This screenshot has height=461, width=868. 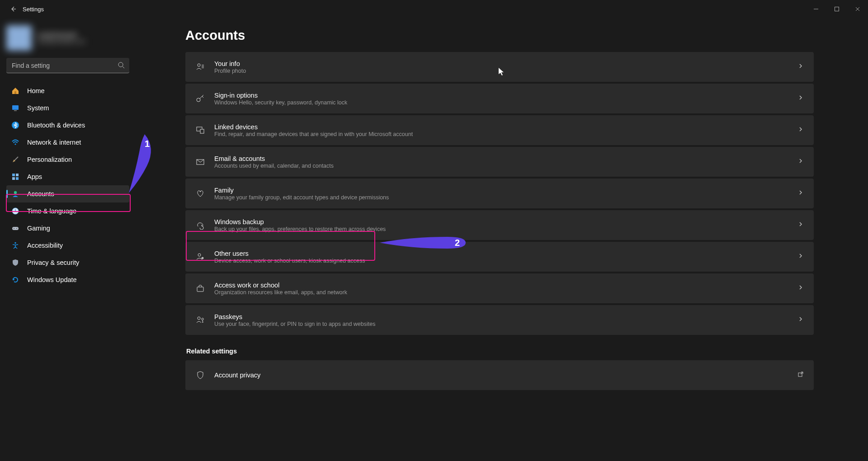 What do you see at coordinates (500, 288) in the screenshot?
I see `card-work-school: Access work or schoolOrganization resour…` at bounding box center [500, 288].